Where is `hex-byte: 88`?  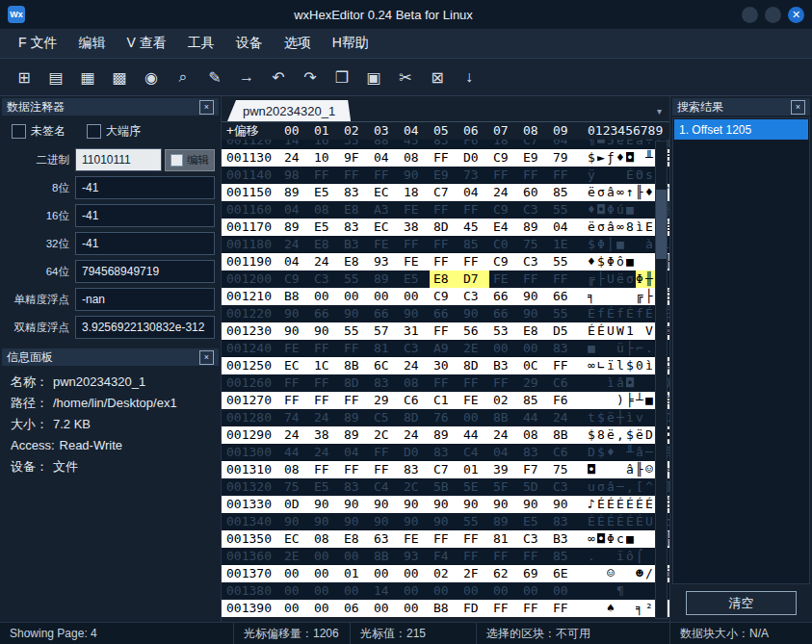 hex-byte: 88 is located at coordinates (385, 144).